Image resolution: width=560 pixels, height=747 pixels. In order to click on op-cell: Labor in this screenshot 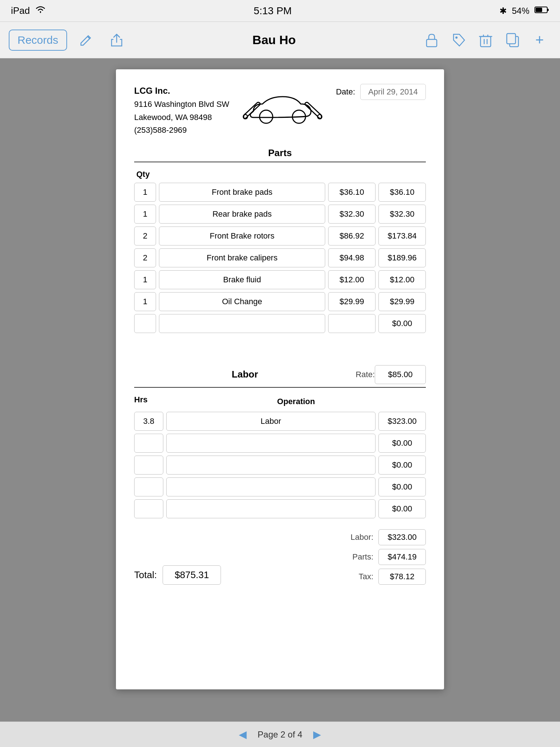, I will do `click(271, 421)`.